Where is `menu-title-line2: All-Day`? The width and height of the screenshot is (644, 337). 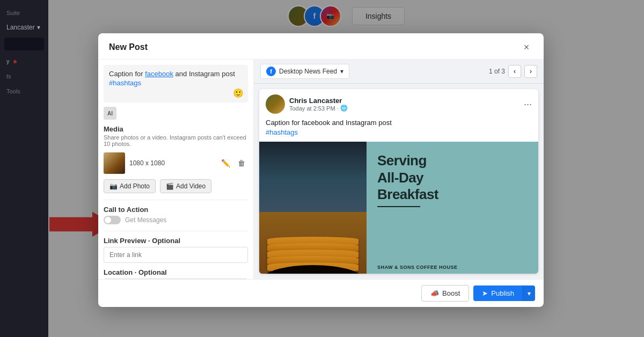
menu-title-line2: All-Day is located at coordinates (452, 178).